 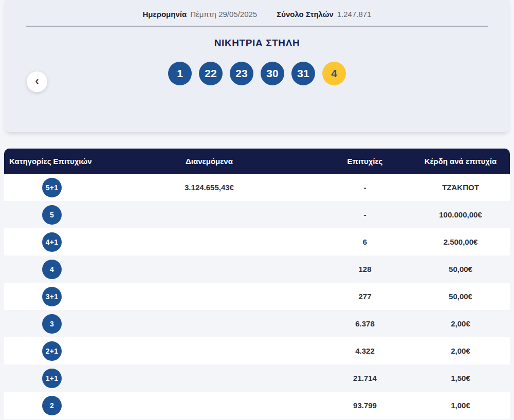 What do you see at coordinates (365, 351) in the screenshot?
I see `wins-value: 4.322` at bounding box center [365, 351].